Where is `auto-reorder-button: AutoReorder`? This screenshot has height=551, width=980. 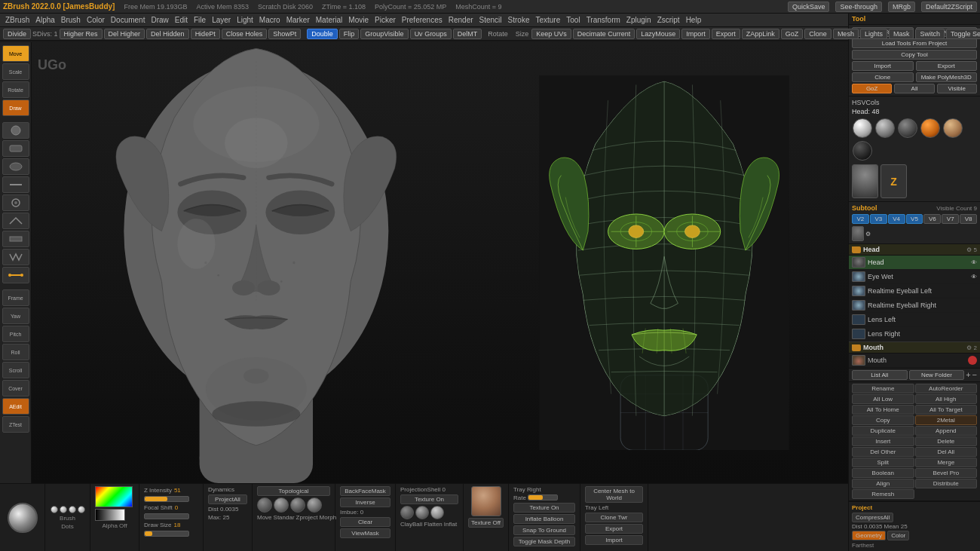 auto-reorder-button: AutoReorder is located at coordinates (947, 389).